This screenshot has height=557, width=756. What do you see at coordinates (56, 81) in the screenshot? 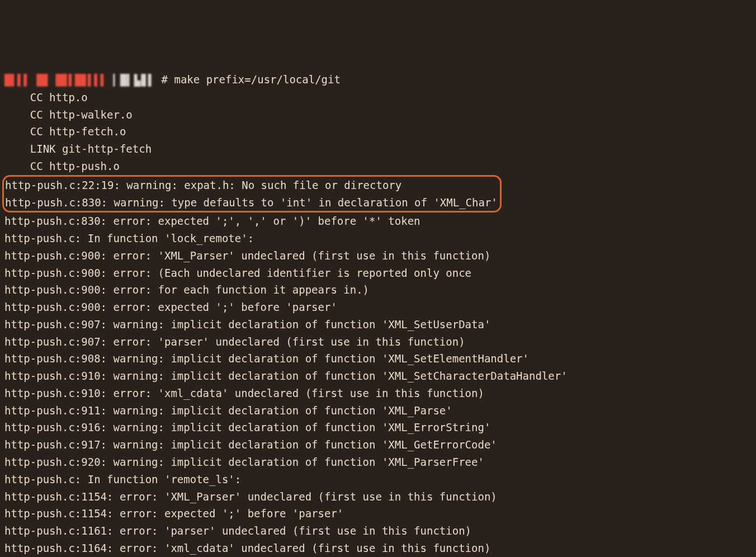
I see `prompt-user-blurred: █▌▌▌ █▊ █▊▌█▊▌▌▌` at bounding box center [56, 81].